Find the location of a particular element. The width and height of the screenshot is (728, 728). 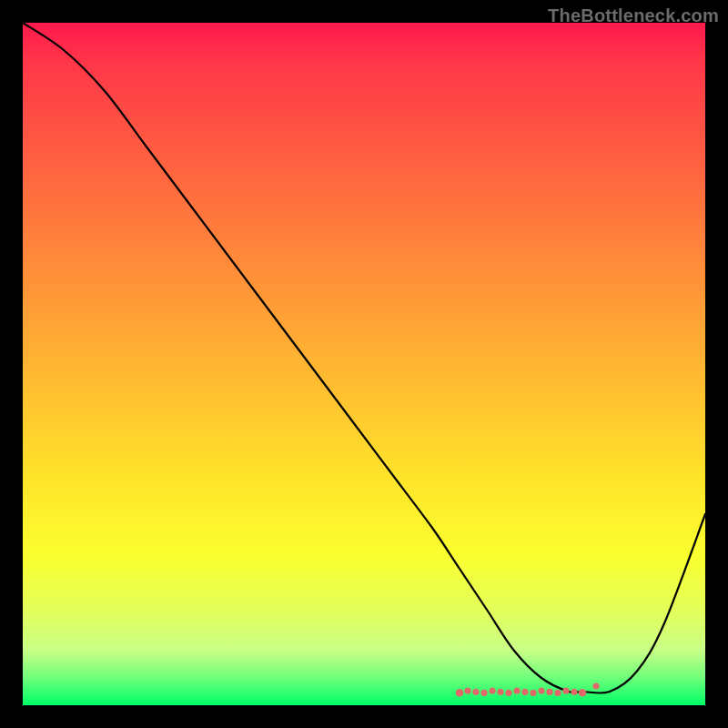

optimal-band-markers is located at coordinates (528, 690).